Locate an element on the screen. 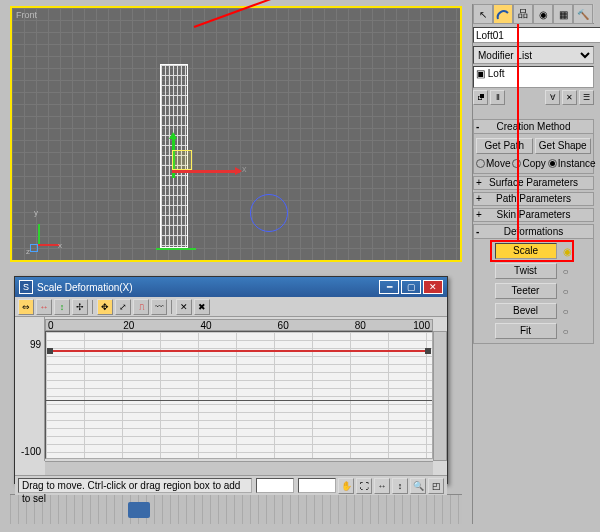 This screenshot has height=532, width=600. graph-v-scrollbar is located at coordinates (440, 396).